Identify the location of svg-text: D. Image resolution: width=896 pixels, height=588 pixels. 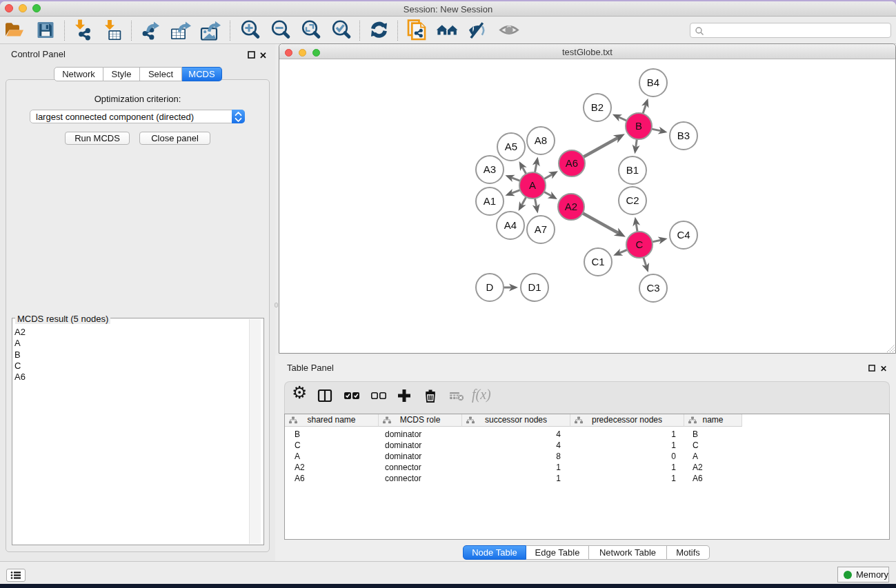
(490, 287).